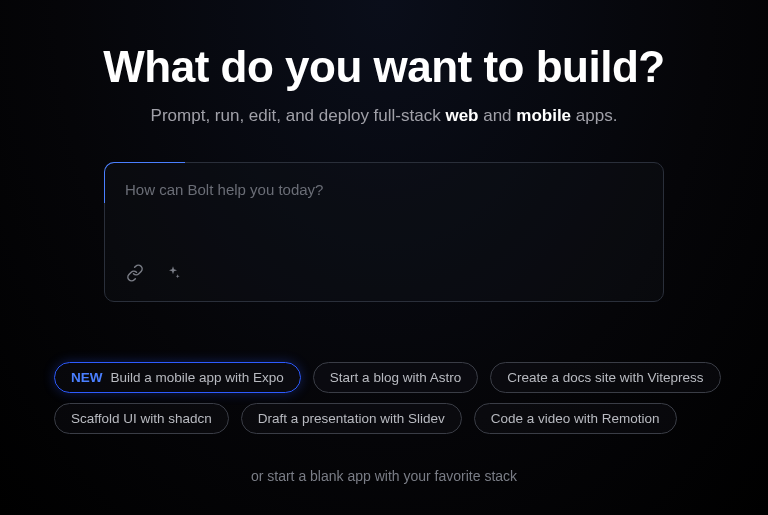 This screenshot has height=515, width=768. Describe the element at coordinates (135, 273) in the screenshot. I see `link-icon` at that location.